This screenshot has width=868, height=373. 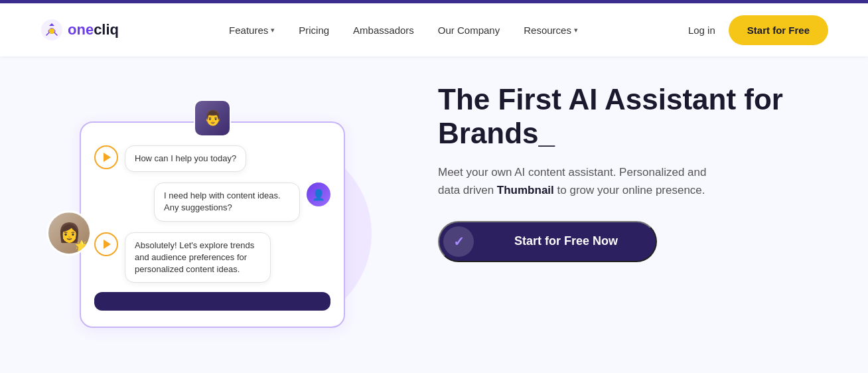 What do you see at coordinates (93, 30) in the screenshot?
I see `logo-text: oneonecliqcliq` at bounding box center [93, 30].